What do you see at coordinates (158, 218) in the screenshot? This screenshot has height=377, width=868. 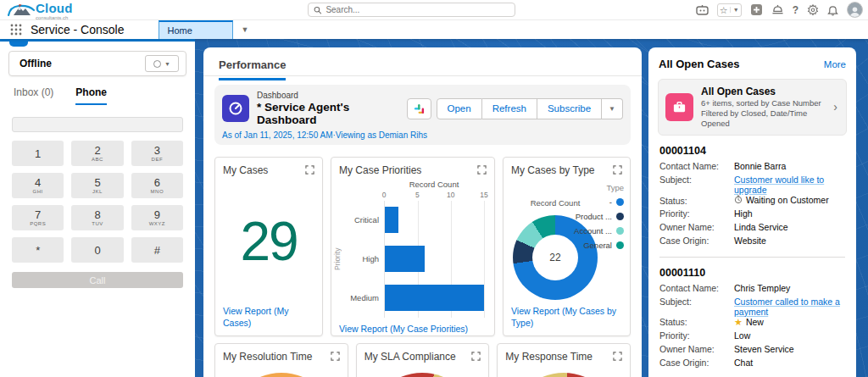 I see `dialpad-key-9: 9WXYZ` at bounding box center [158, 218].